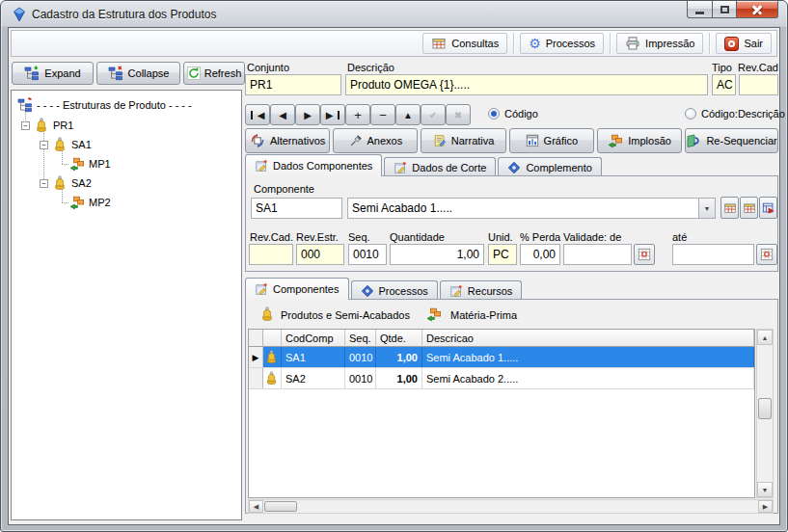 The width and height of the screenshot is (788, 532). Describe the element at coordinates (700, 10) in the screenshot. I see `minimize-button` at that location.